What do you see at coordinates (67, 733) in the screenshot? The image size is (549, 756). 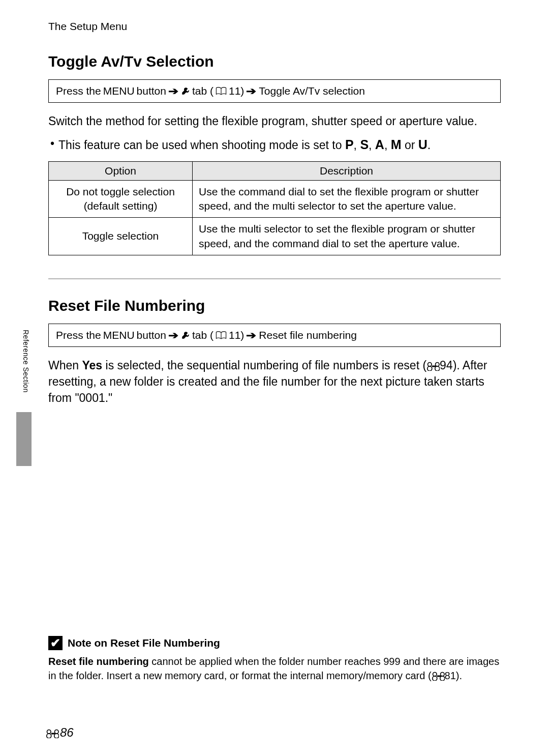 I see `page-number-value: 86` at bounding box center [67, 733].